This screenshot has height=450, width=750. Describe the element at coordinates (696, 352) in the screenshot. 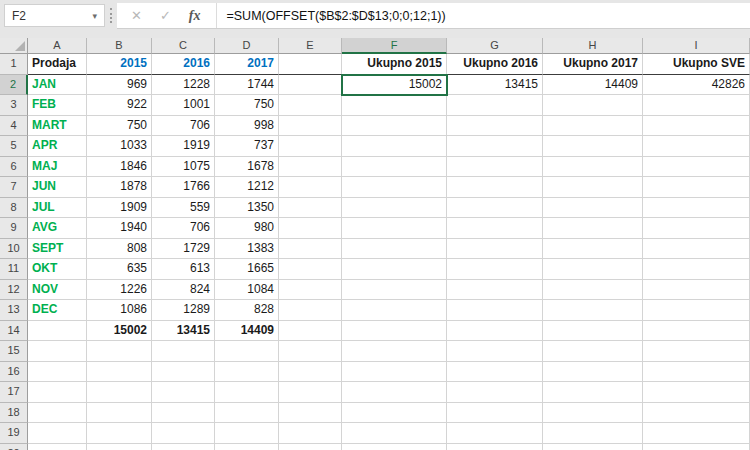

I see `cell-I15` at that location.